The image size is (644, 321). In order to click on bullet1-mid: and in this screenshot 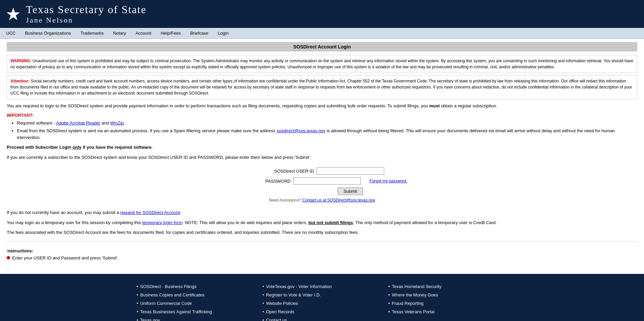, I will do `click(105, 123)`.